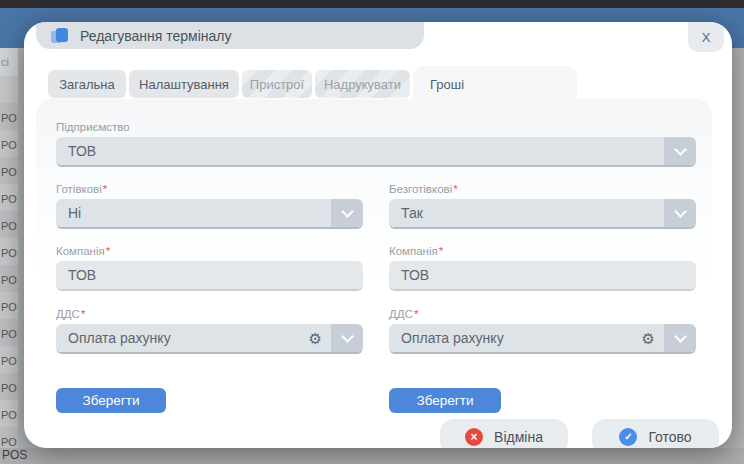 The image size is (744, 464). I want to click on enterprise-label: Підприємство, so click(93, 127).